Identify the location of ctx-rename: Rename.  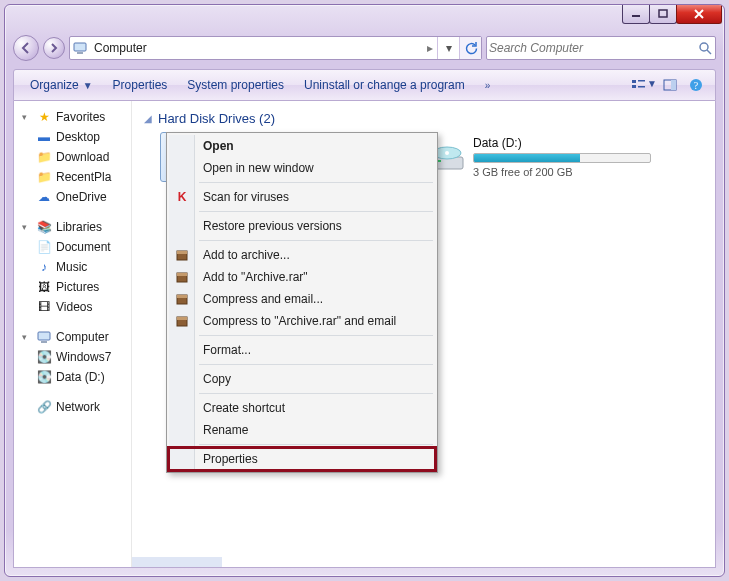
(302, 430).